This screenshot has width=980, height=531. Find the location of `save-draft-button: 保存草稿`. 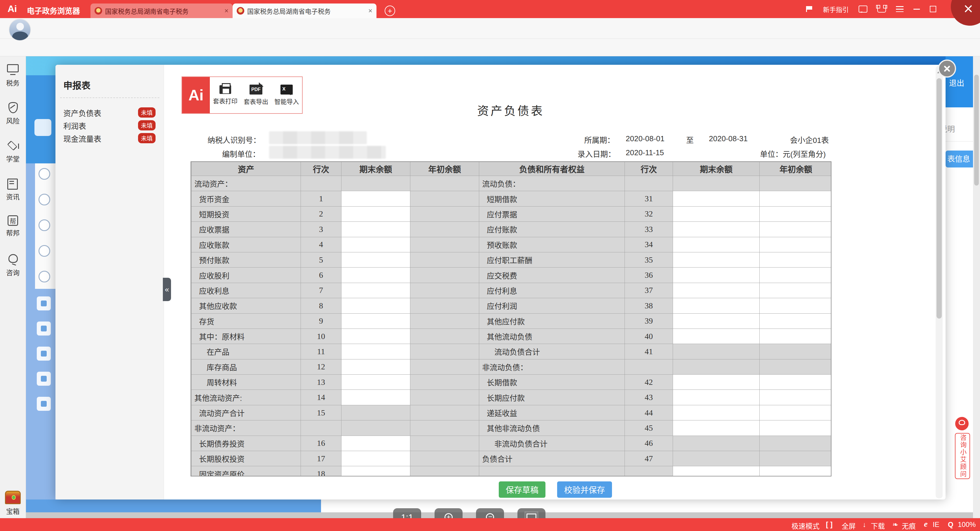

save-draft-button: 保存草稿 is located at coordinates (522, 490).